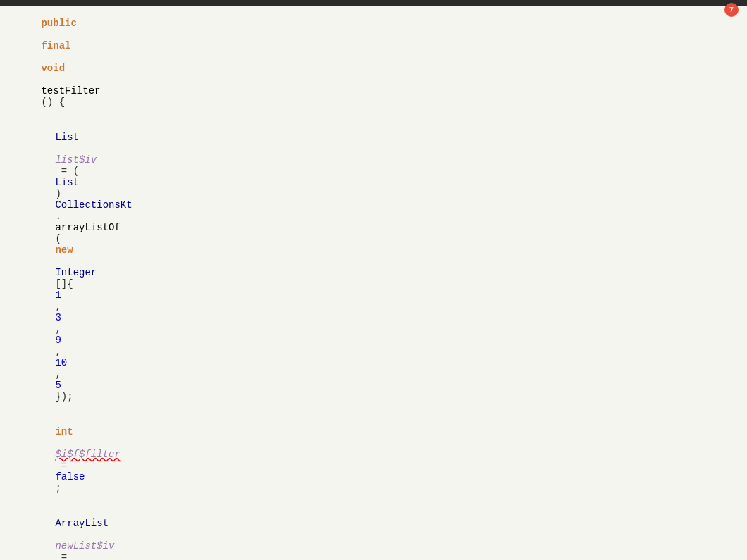  Describe the element at coordinates (63, 432) in the screenshot. I see `keyword: int` at that location.